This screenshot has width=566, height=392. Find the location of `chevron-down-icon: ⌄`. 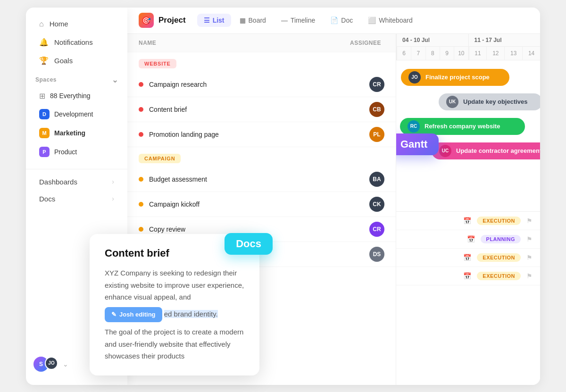

chevron-down-icon: ⌄ is located at coordinates (66, 364).